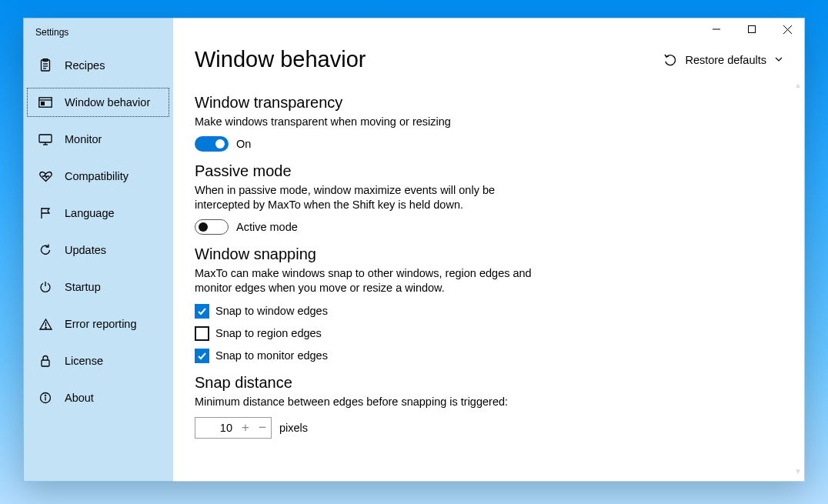 The width and height of the screenshot is (828, 504). What do you see at coordinates (108, 102) in the screenshot?
I see `sidebar-item-label: Window behavior` at bounding box center [108, 102].